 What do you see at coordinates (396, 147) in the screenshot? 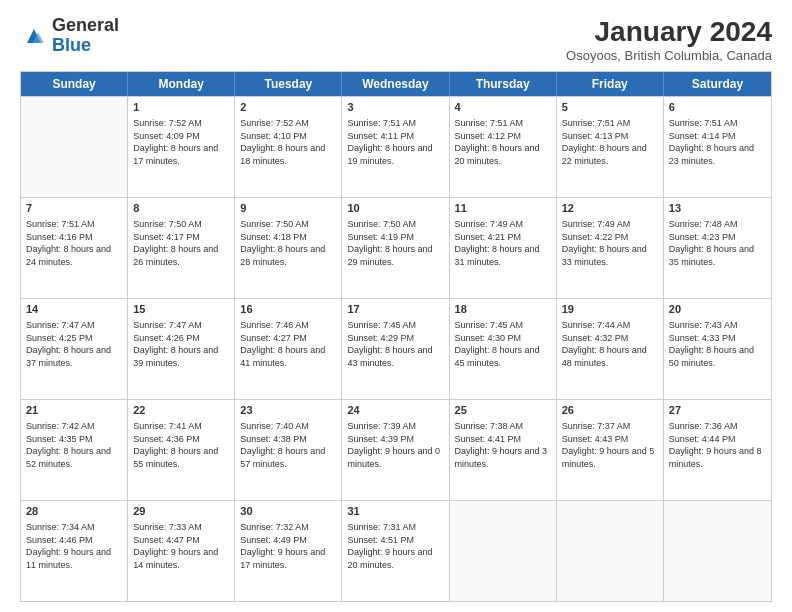
I see `calendar-cell: 3Sunrise: 7:51 AMSunset: 4:11 PMDaylight…` at bounding box center [396, 147].